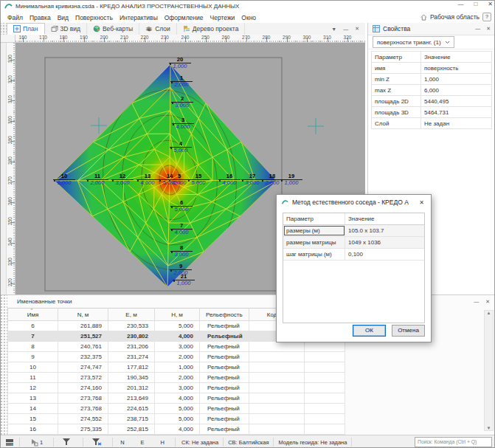  I want to click on properties-row: min Z1,000, so click(432, 80).